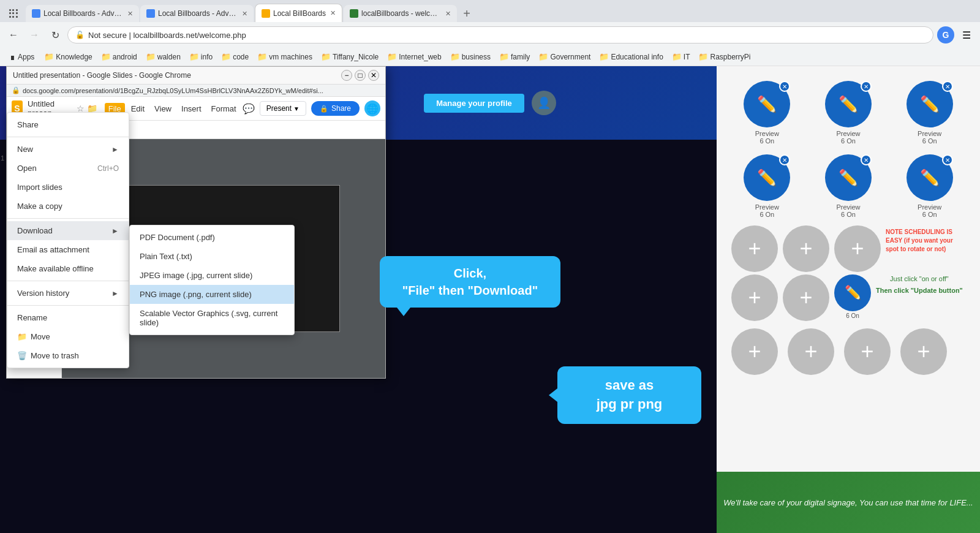  What do you see at coordinates (681, 56) in the screenshot?
I see `bookmark-it: 📁 IT` at bounding box center [681, 56].